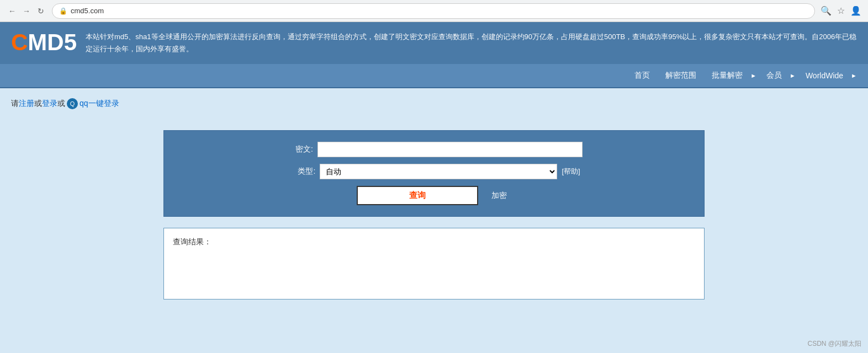 The image size is (868, 353). Describe the element at coordinates (499, 196) in the screenshot. I see `encrypt-button: 加密` at that location.